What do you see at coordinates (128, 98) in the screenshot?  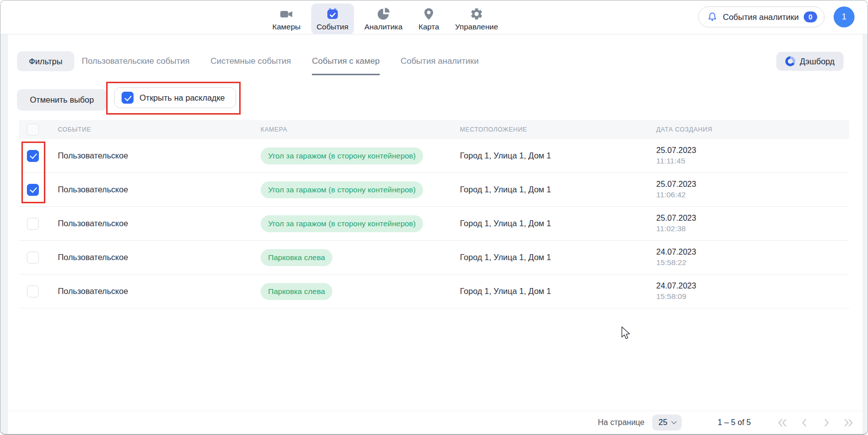 I see `open-on-layout-checkbox` at bounding box center [128, 98].